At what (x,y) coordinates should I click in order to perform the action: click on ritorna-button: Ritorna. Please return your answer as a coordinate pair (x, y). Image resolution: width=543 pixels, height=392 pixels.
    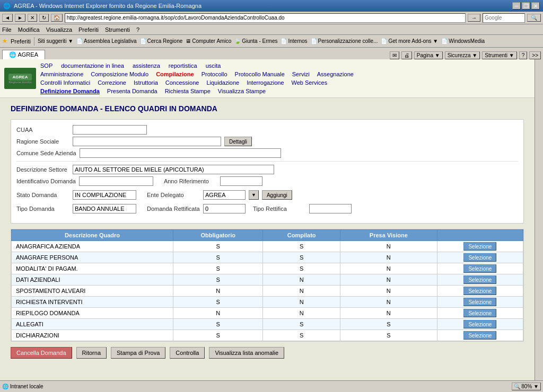
    Looking at the image, I should click on (91, 353).